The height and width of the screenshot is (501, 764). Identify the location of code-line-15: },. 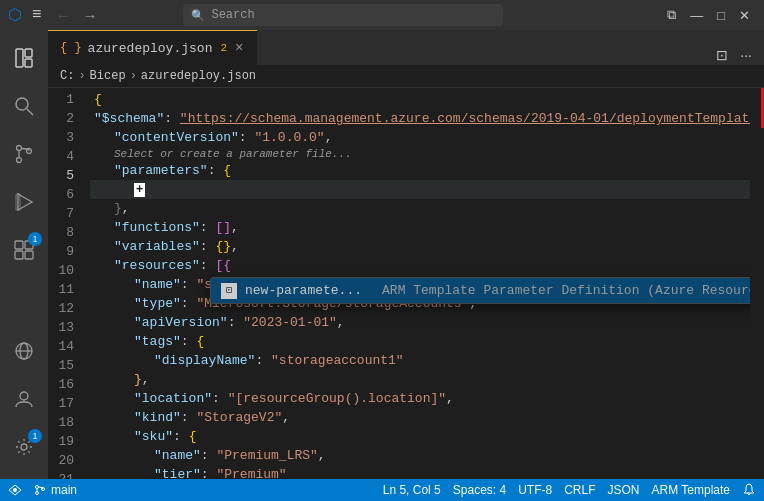
(420, 380).